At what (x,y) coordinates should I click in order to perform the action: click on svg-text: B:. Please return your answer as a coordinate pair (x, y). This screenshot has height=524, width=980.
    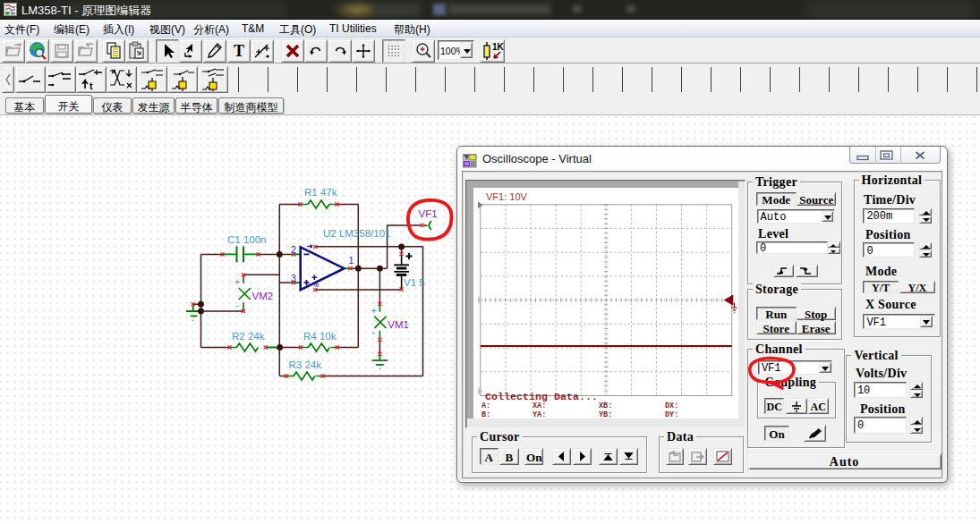
    Looking at the image, I should click on (486, 415).